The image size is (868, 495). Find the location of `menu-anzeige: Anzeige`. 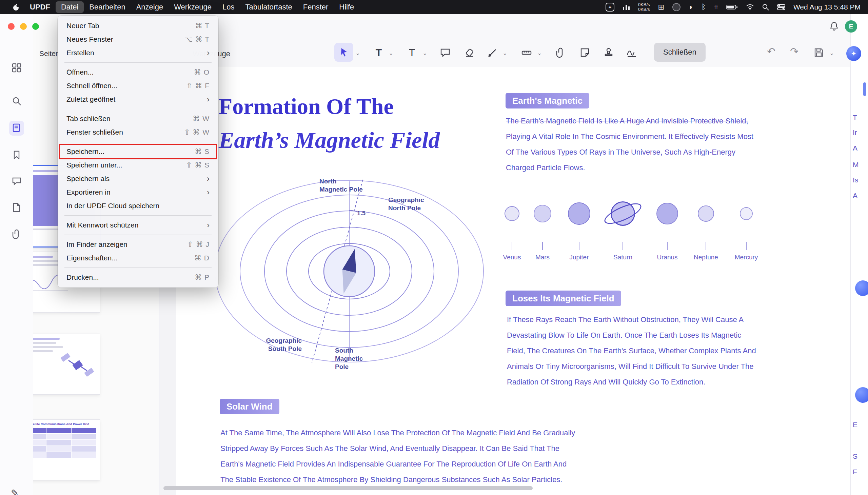

menu-anzeige: Anzeige is located at coordinates (150, 7).